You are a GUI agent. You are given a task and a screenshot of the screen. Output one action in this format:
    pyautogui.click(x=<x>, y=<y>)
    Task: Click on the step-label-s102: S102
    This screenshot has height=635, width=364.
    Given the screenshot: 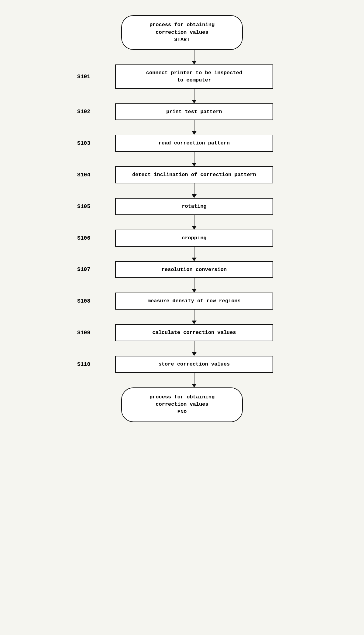 What is the action you would take?
    pyautogui.click(x=88, y=112)
    